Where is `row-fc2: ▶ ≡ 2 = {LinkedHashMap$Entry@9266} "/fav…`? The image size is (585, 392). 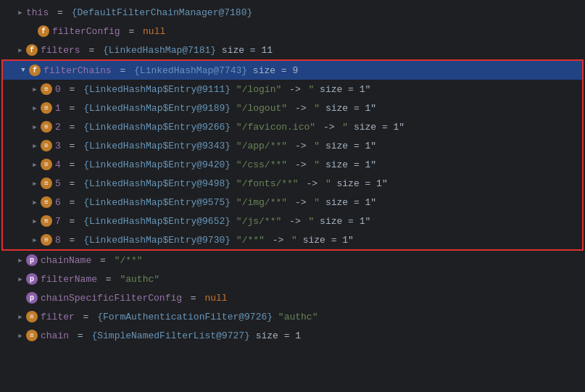
row-fc2: ▶ ≡ 2 = {LinkedHashMap$Entry@9266} "/fav… is located at coordinates (293, 127).